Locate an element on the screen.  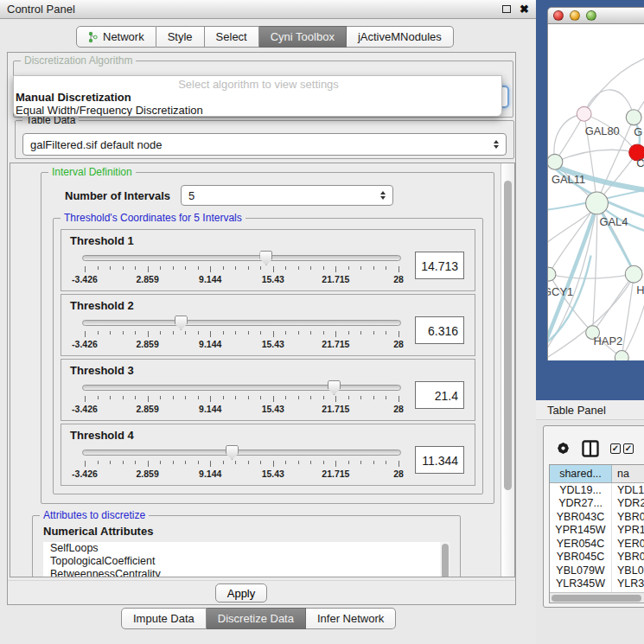
minimize-traffic-light-icon is located at coordinates (575, 16).